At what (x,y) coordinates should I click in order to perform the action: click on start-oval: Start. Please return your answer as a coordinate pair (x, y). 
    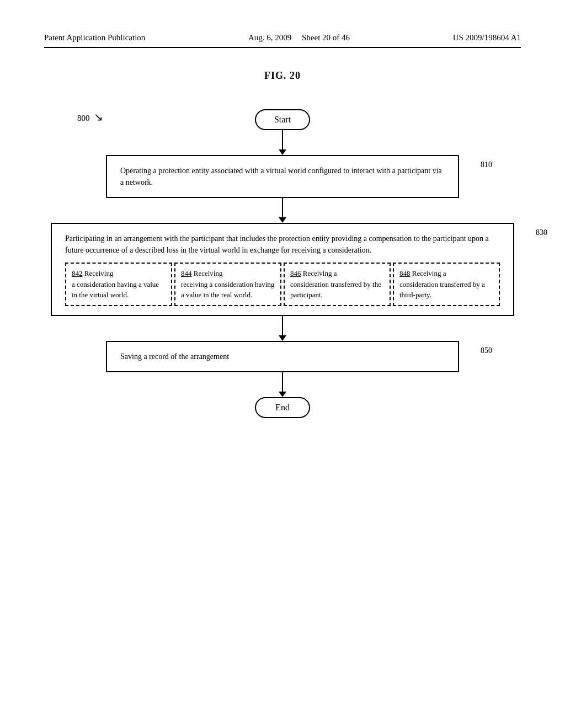
    Looking at the image, I should click on (282, 120).